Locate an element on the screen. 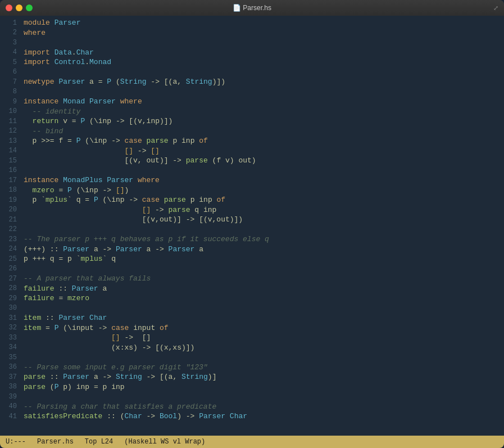 The image size is (504, 448). line-36: 36 -- Parse some input e.g parser digit … is located at coordinates (252, 368).